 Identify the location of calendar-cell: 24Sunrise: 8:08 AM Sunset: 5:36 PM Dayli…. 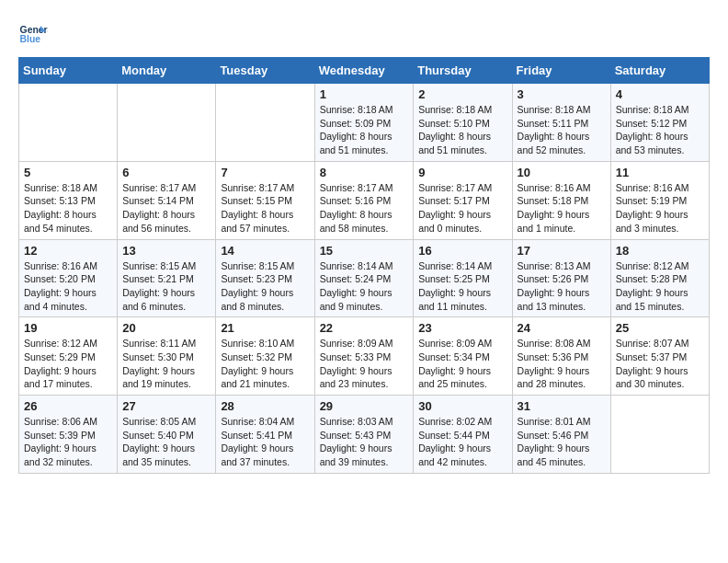
(561, 357).